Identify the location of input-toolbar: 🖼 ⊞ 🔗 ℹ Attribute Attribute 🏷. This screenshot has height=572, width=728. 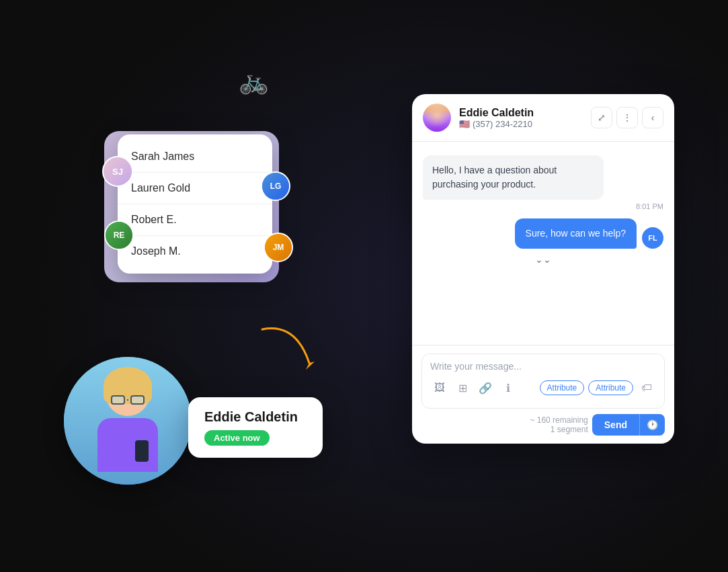
(543, 388).